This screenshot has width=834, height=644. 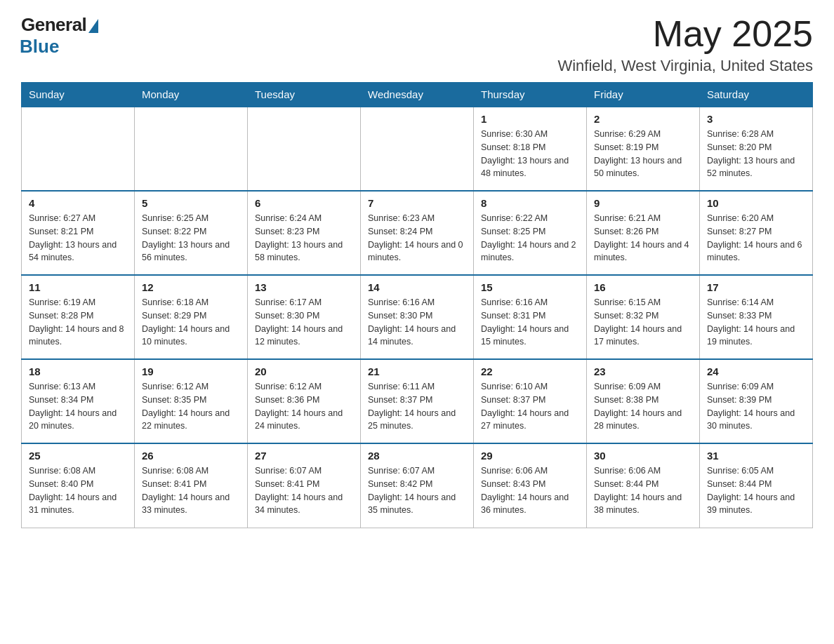 I want to click on day-of-week-header: Tuesday, so click(x=305, y=95).